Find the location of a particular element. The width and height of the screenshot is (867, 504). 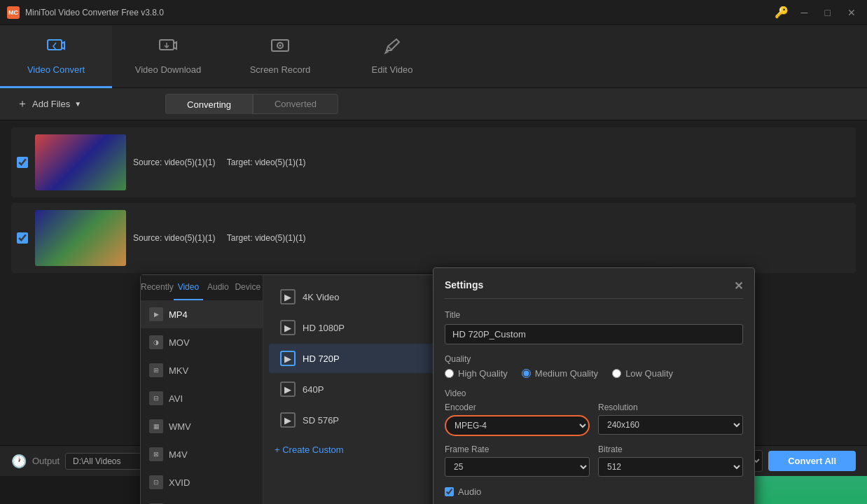

format-label-xvid: XVID is located at coordinates (179, 483).